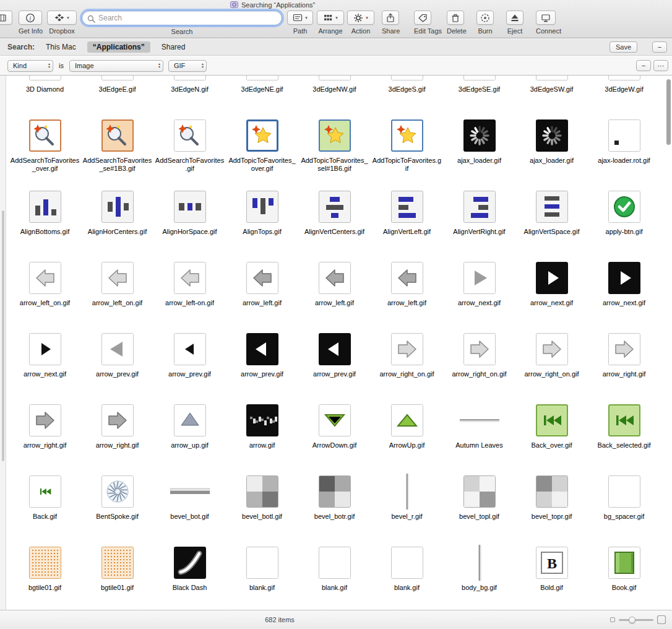  Describe the element at coordinates (480, 136) in the screenshot. I see `spinner-icon` at that location.